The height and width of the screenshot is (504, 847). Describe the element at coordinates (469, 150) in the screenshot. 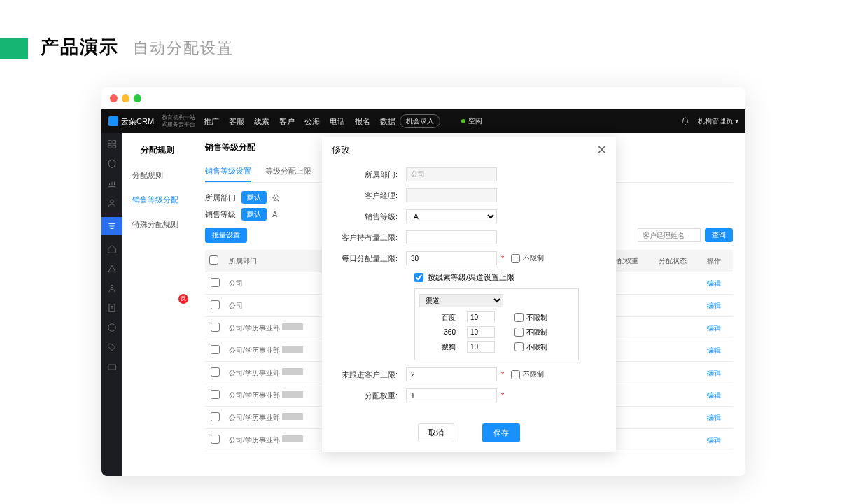

I see `modal-header: 修改 ×` at that location.